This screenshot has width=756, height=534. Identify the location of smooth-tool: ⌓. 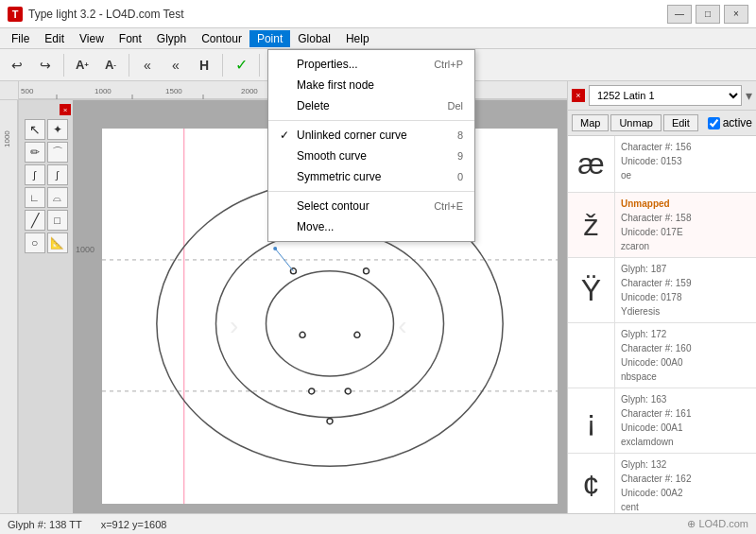
(58, 198).